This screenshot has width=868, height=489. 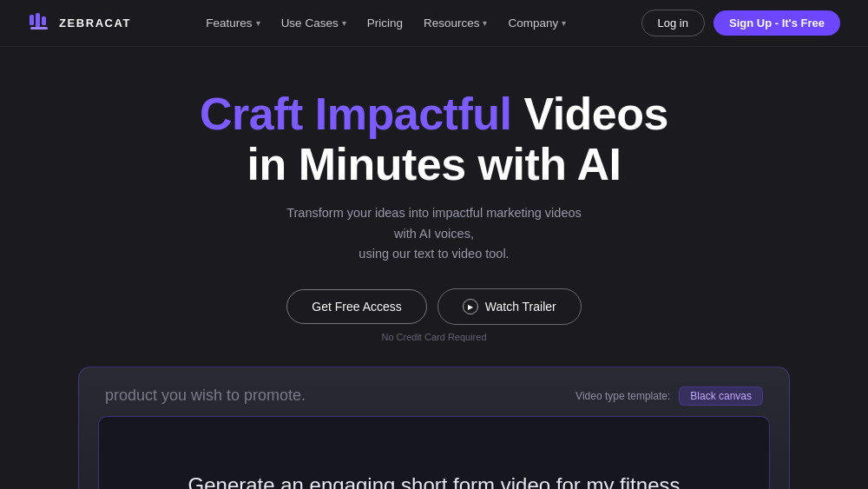 I want to click on nav-company: Company ▾, so click(x=536, y=23).